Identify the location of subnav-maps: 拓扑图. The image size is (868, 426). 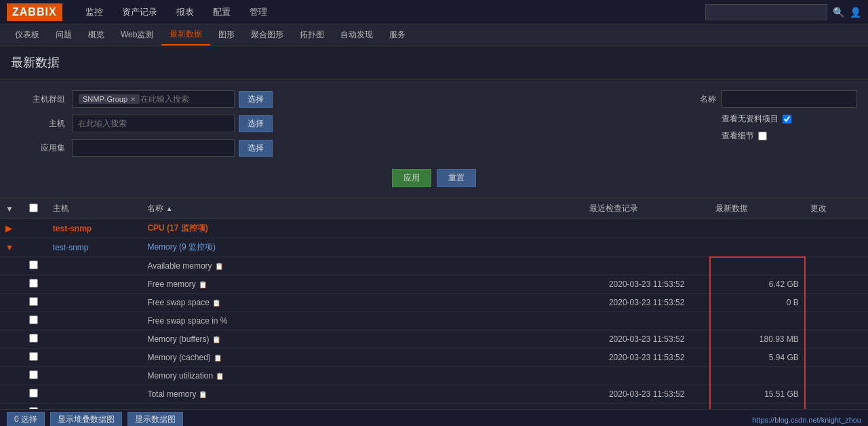
(312, 35).